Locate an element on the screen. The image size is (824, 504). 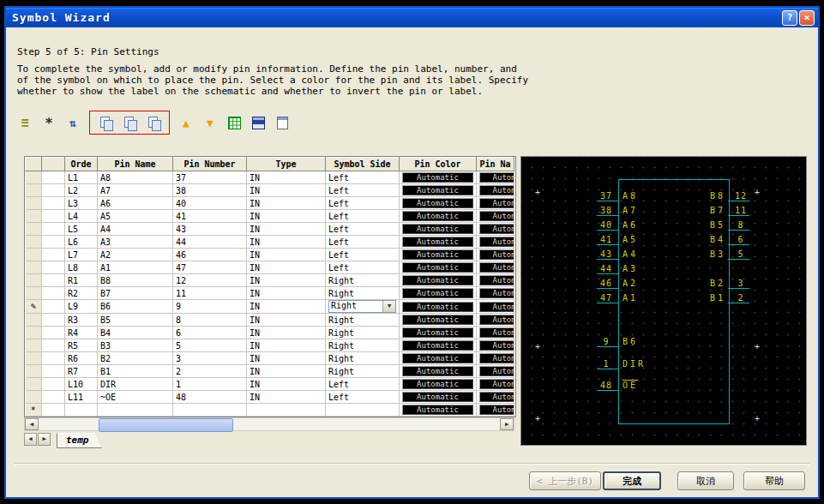
cell-order: R7 is located at coordinates (81, 372).